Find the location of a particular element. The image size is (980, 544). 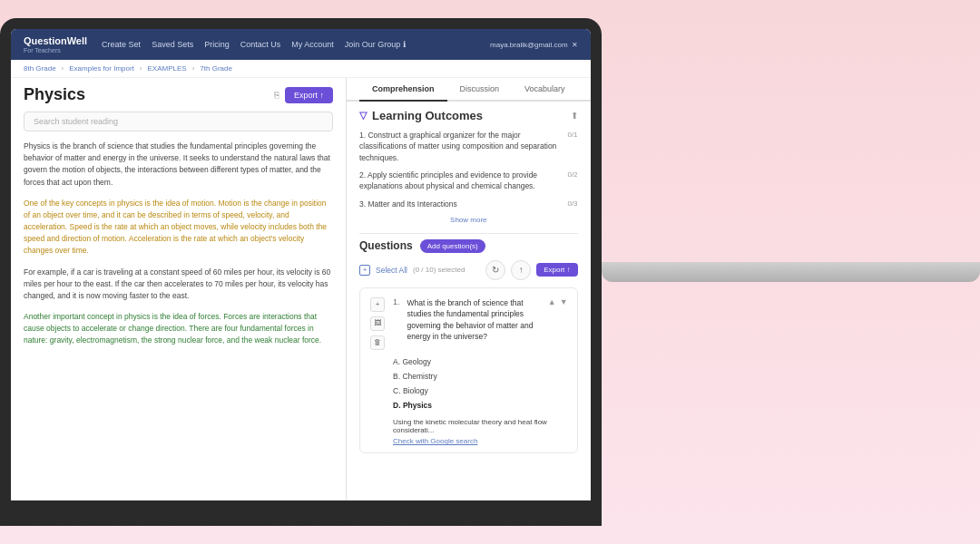

answer-text-d: Physics is located at coordinates (417, 405).